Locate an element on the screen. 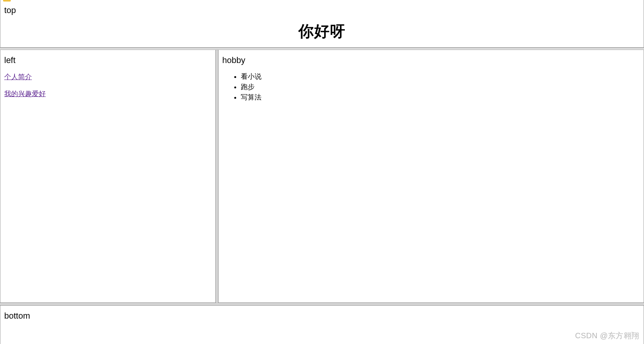 The height and width of the screenshot is (344, 644). list-item: 看小说 is located at coordinates (440, 76).